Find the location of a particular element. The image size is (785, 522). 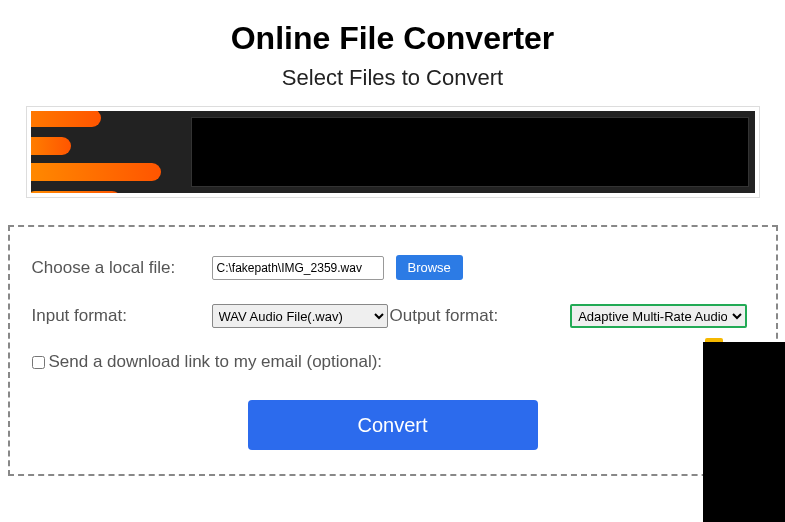

file-path-input is located at coordinates (298, 268).